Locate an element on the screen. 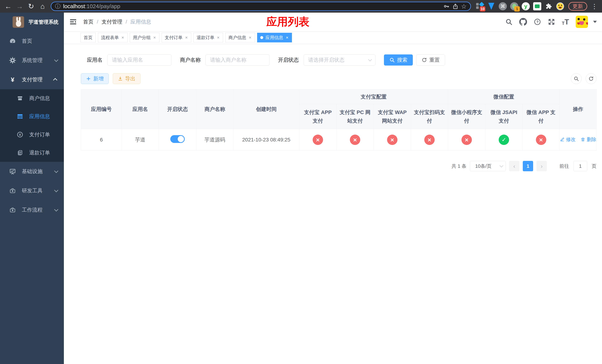 The image size is (602, 364). share-icon is located at coordinates (455, 6).